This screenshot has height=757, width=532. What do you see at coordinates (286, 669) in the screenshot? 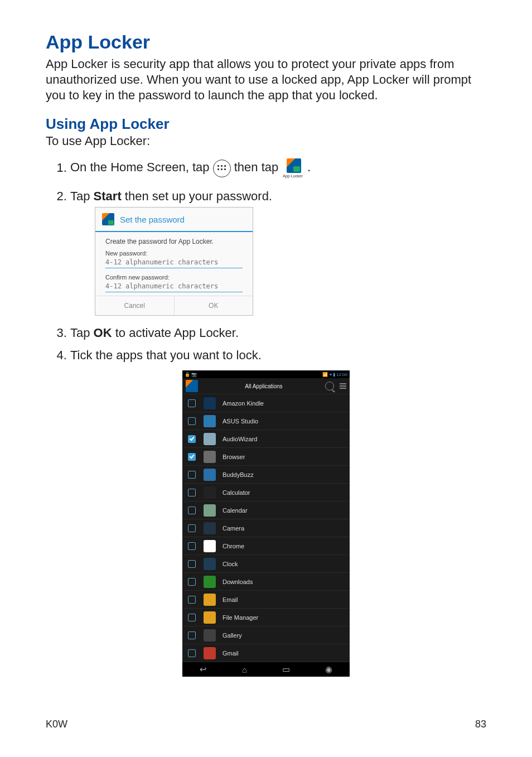
I see `recent-icon: ▭` at bounding box center [286, 669].